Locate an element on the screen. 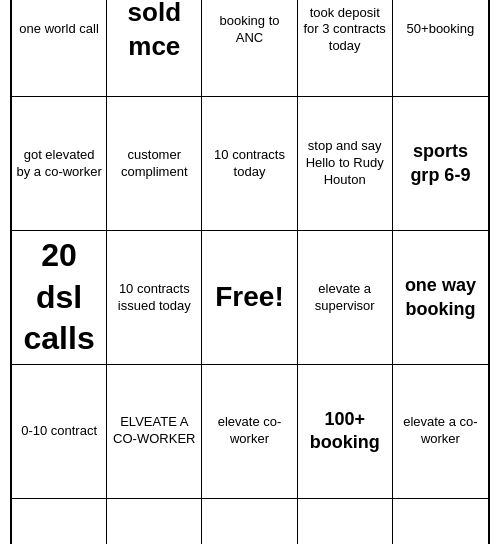 The image size is (500, 544). bingo-cell: got elevated by a co-worker is located at coordinates (60, 164).